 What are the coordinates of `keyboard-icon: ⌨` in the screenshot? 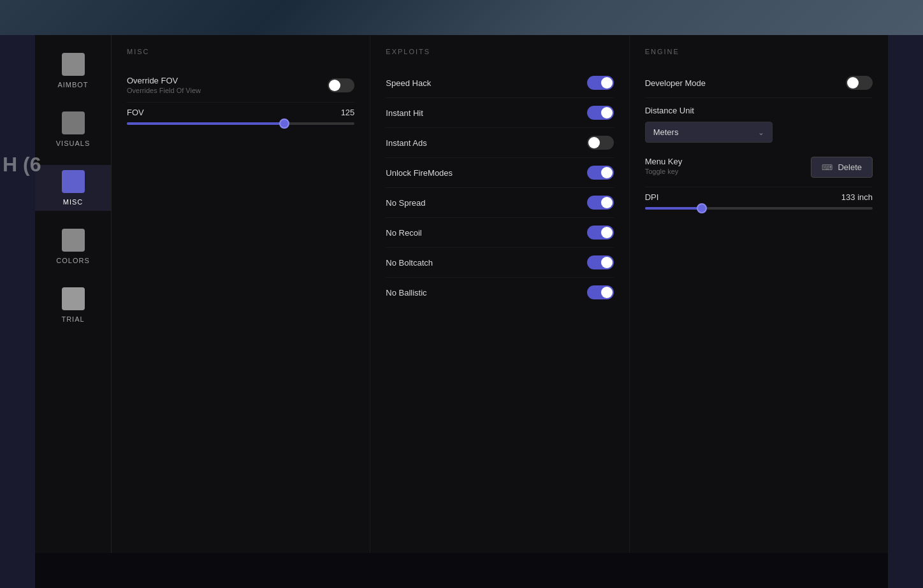 It's located at (827, 168).